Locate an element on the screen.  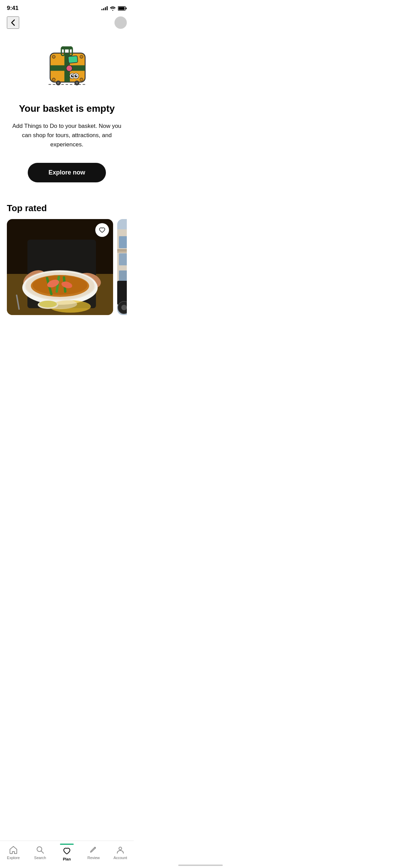
cards-row is located at coordinates (67, 267).